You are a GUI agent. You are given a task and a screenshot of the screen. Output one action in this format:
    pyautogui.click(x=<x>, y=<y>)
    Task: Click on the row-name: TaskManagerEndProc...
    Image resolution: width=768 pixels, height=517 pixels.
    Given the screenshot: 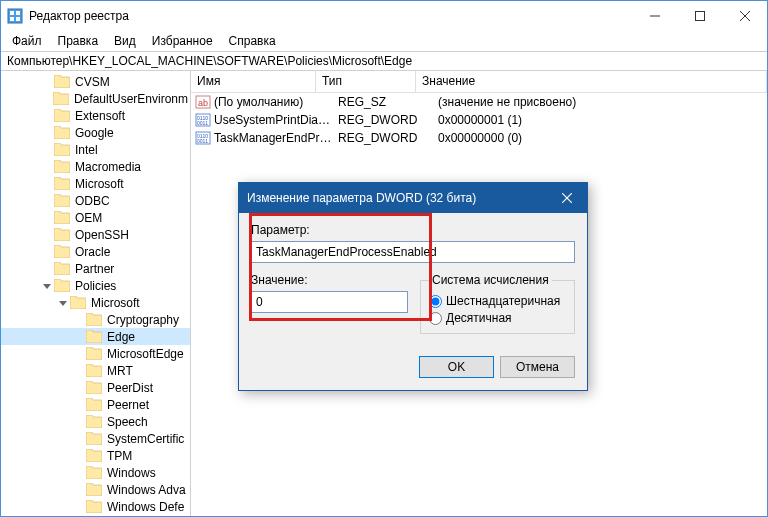 What is the action you would take?
    pyautogui.click(x=273, y=138)
    